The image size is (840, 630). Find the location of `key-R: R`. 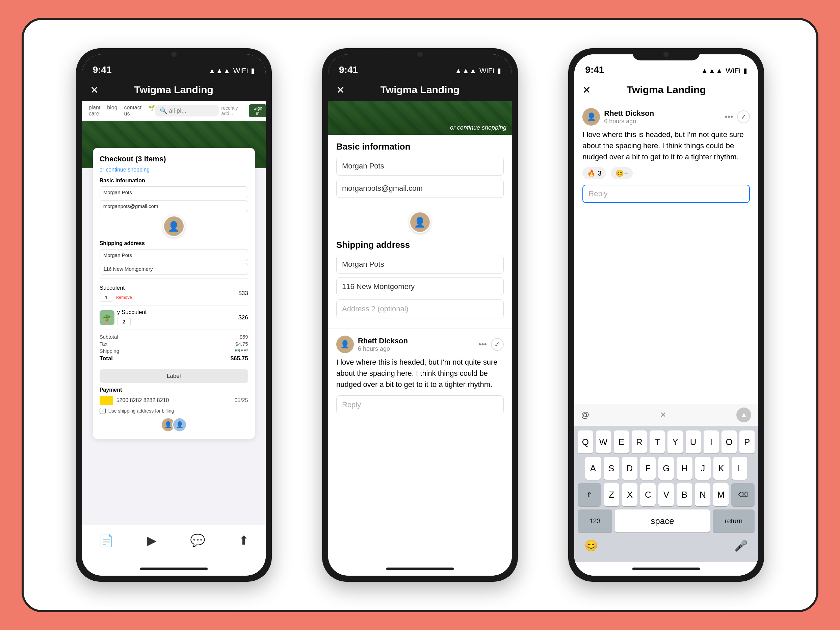

key-R: R is located at coordinates (639, 442).